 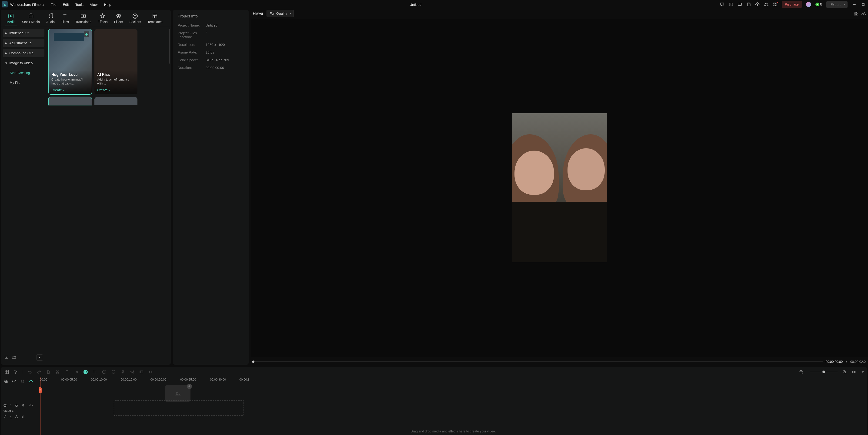 What do you see at coordinates (722, 4) in the screenshot?
I see `feedback-icon` at bounding box center [722, 4].